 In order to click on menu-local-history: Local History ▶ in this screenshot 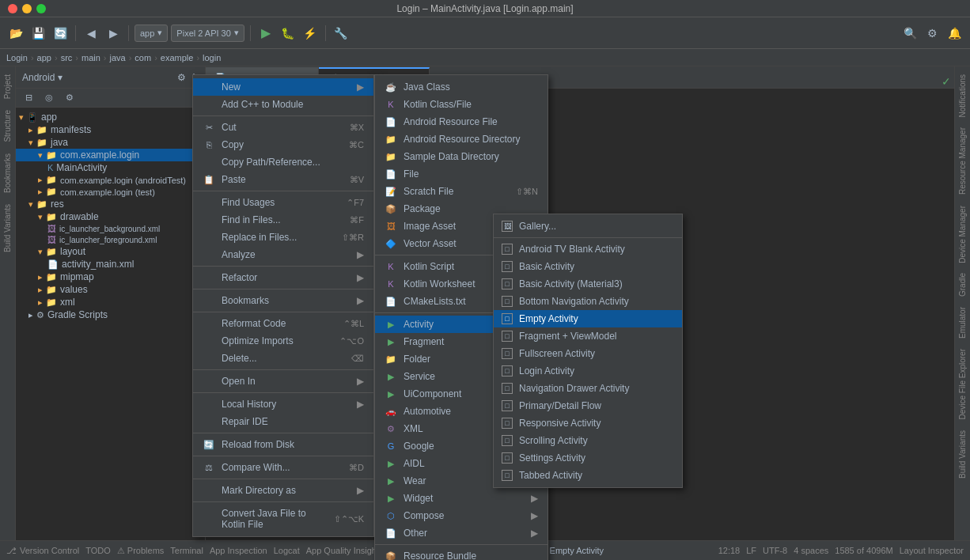, I will do `click(283, 404)`.